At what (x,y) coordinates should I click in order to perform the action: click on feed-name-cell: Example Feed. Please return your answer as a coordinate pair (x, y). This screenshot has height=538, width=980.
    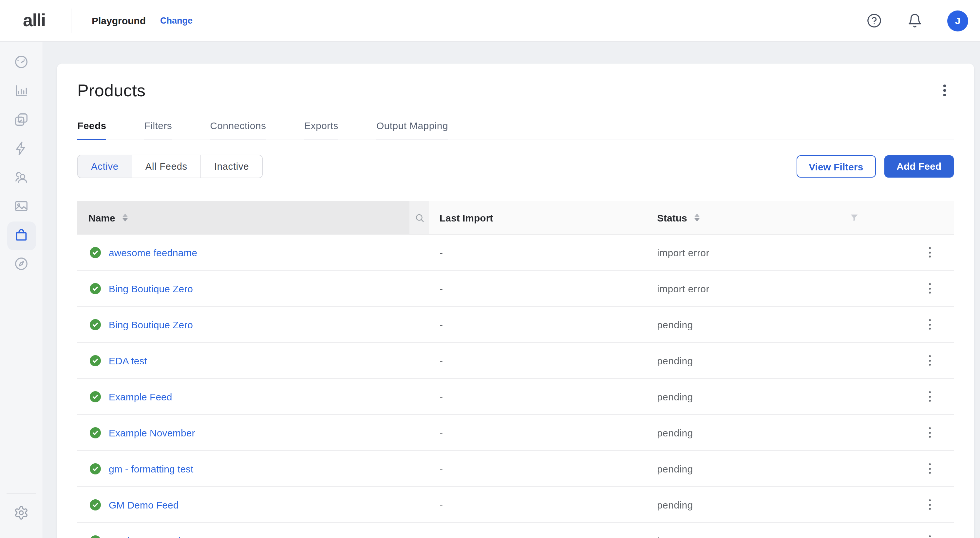
    Looking at the image, I should click on (243, 396).